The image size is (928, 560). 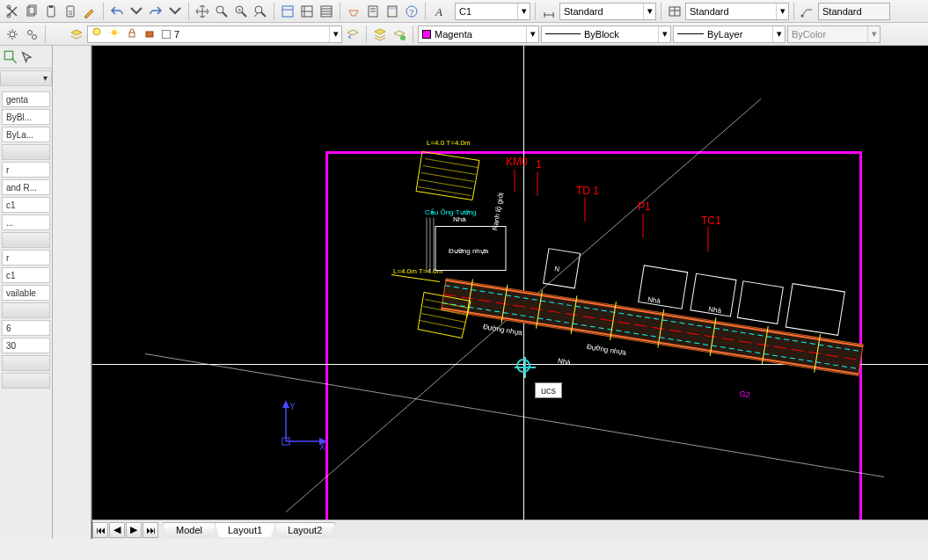 What do you see at coordinates (729, 34) in the screenshot?
I see `lineweight-dropdown: ByLayer ▾` at bounding box center [729, 34].